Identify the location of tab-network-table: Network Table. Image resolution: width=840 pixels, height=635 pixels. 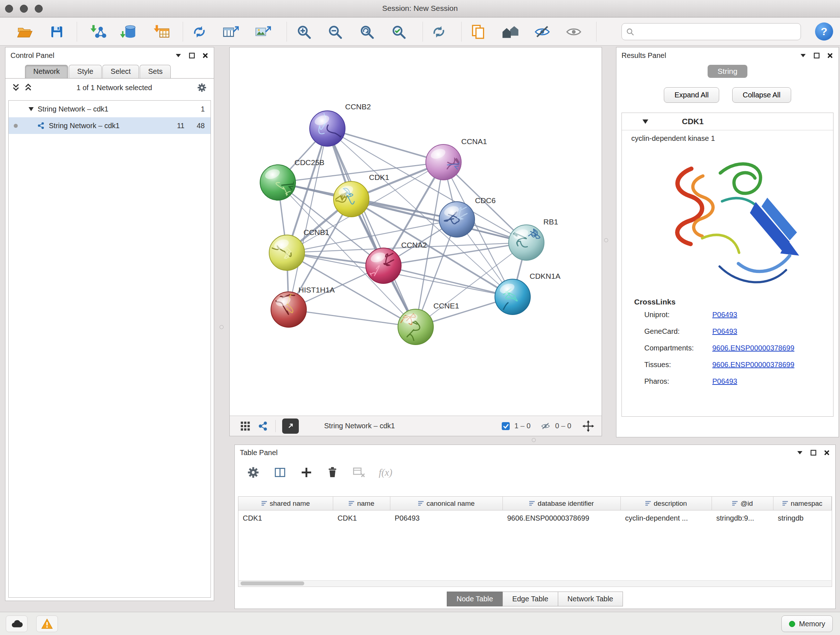
(590, 599).